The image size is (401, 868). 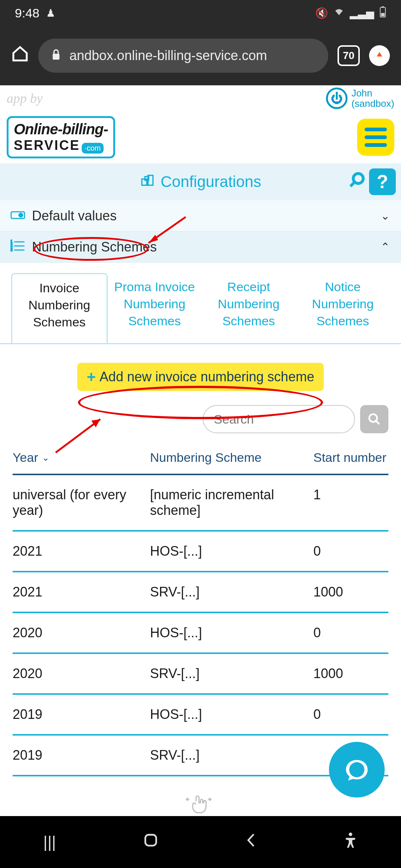 What do you see at coordinates (18, 247) in the screenshot?
I see `numbering-schemes-icon: 123` at bounding box center [18, 247].